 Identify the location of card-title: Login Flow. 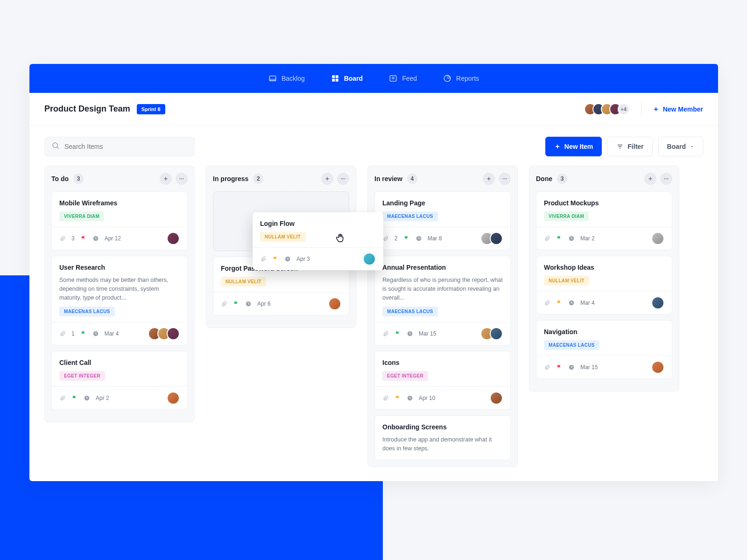
(318, 224).